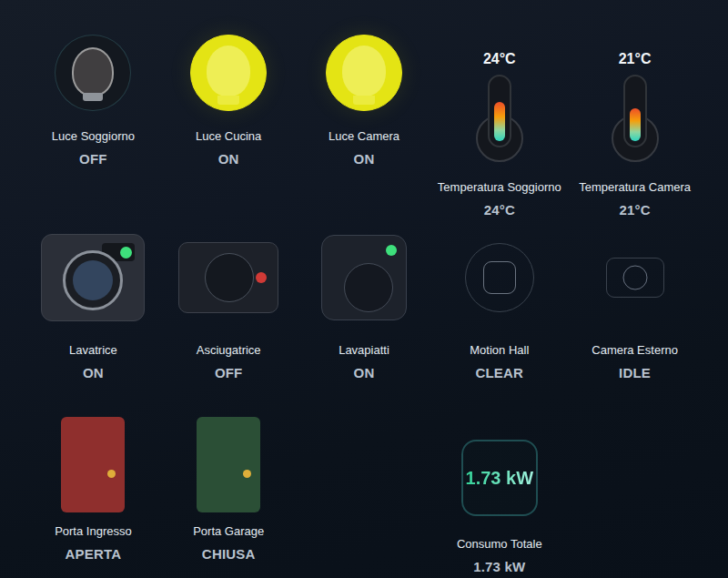 The image size is (728, 578). Describe the element at coordinates (500, 209) in the screenshot. I see `tile-state: 24°C` at that location.